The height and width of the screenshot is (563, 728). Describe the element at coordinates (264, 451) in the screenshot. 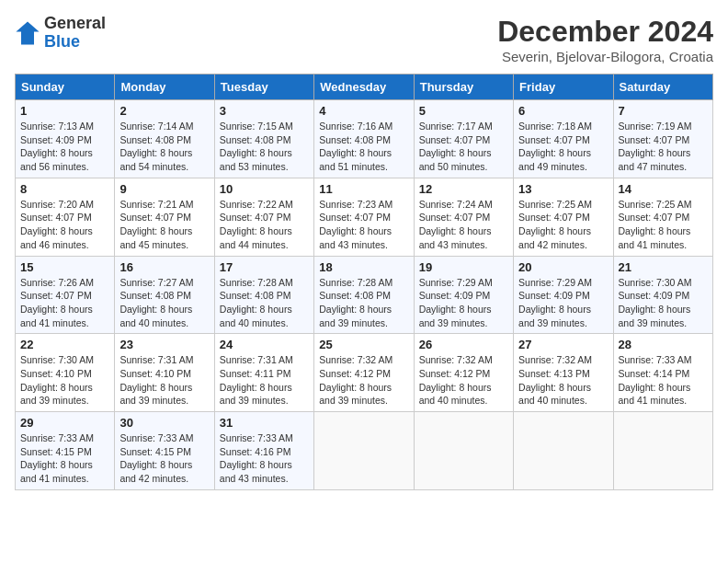

I see `calendar-day-cell: 31Sunrise: 7:33 AMSunset: 4:16 PMDayligh…` at that location.